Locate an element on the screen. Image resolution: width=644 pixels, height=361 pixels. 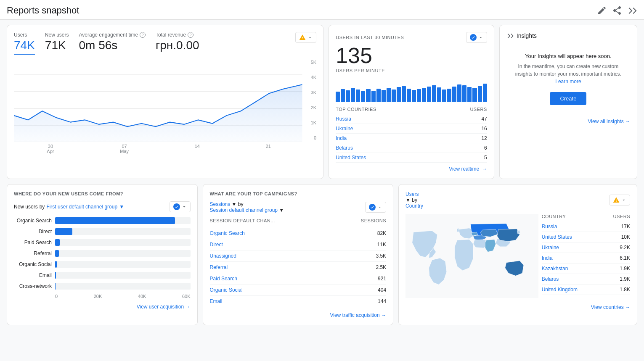
alert-badge is located at coordinates (306, 37).